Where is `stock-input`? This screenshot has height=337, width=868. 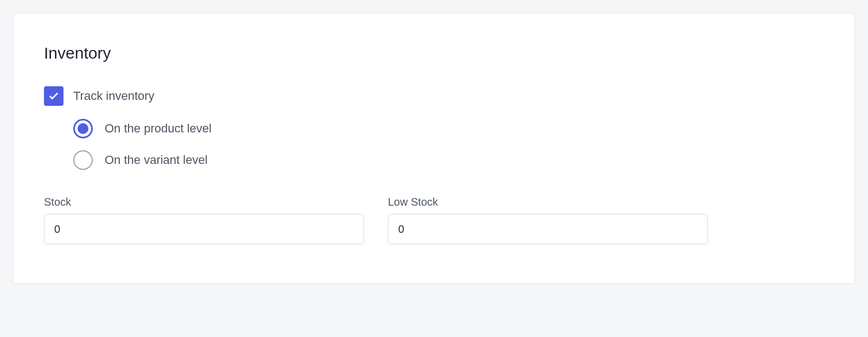
stock-input is located at coordinates (204, 229).